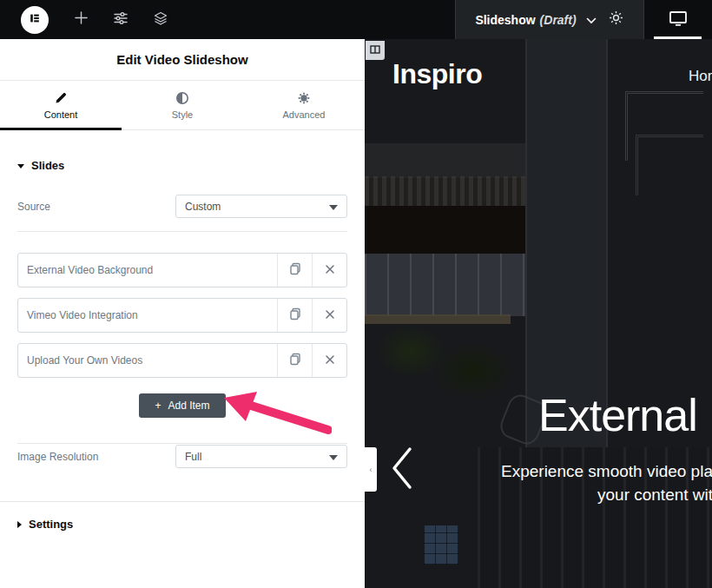 The image size is (712, 588). Describe the element at coordinates (356, 19) in the screenshot. I see `editor-topbar: Slideshow (Draft)` at that location.